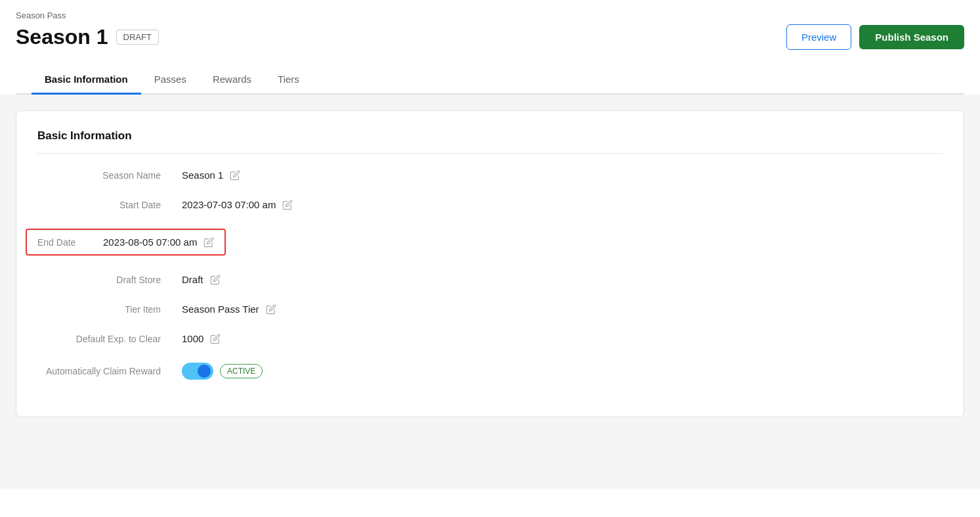 This screenshot has width=980, height=517. What do you see at coordinates (201, 280) in the screenshot?
I see `draft-store-value-wrapper: Draft` at bounding box center [201, 280].